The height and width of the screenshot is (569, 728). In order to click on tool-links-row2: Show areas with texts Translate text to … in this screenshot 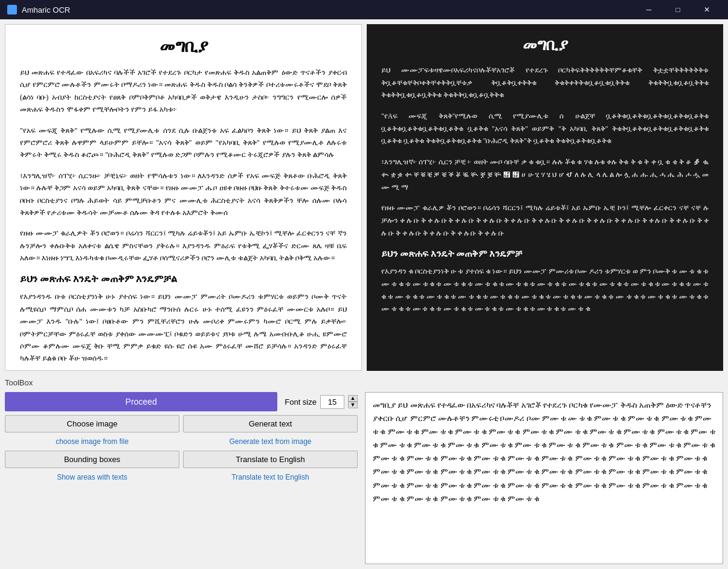, I will do `click(181, 477)`.